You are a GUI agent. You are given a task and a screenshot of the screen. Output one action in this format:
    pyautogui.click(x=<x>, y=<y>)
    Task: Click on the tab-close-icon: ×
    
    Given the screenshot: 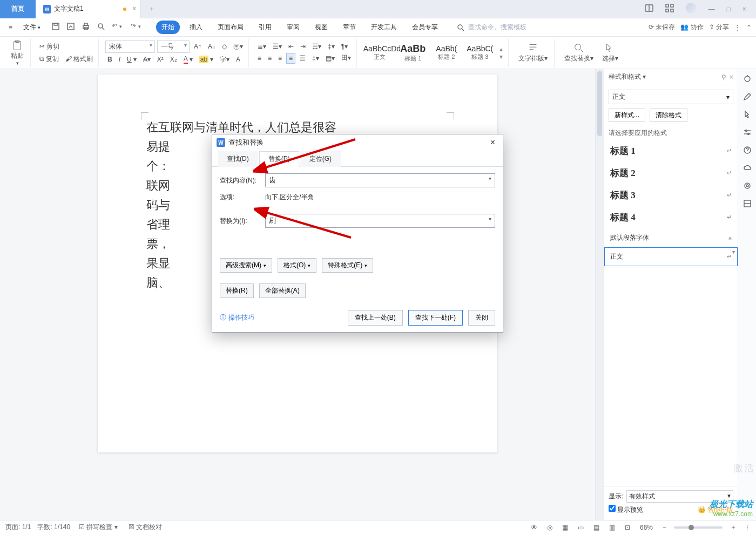 What is the action you would take?
    pyautogui.click(x=134, y=9)
    